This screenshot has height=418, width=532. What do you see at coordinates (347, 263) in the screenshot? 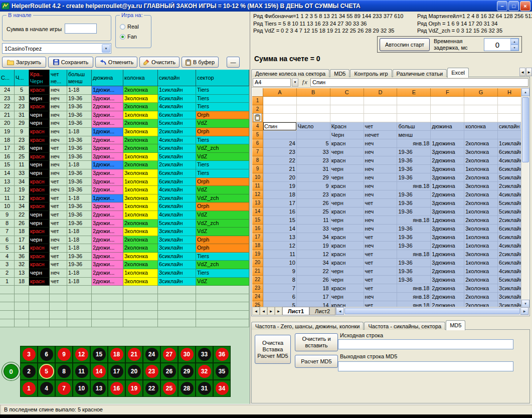
I see `excel-cell-C20: красн` at bounding box center [347, 263].